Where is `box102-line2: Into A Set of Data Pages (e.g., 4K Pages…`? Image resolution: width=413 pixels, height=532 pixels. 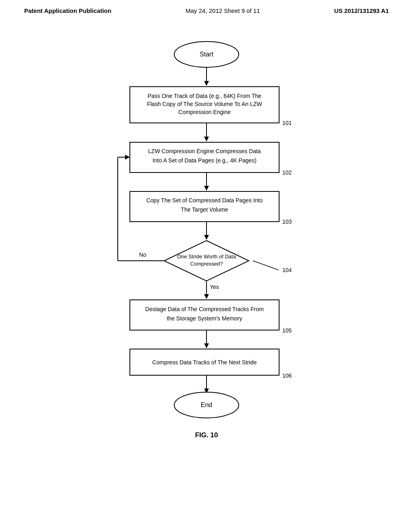
box102-line2: Into A Set of Data Pages (e.g., 4K Pages… is located at coordinates (204, 160).